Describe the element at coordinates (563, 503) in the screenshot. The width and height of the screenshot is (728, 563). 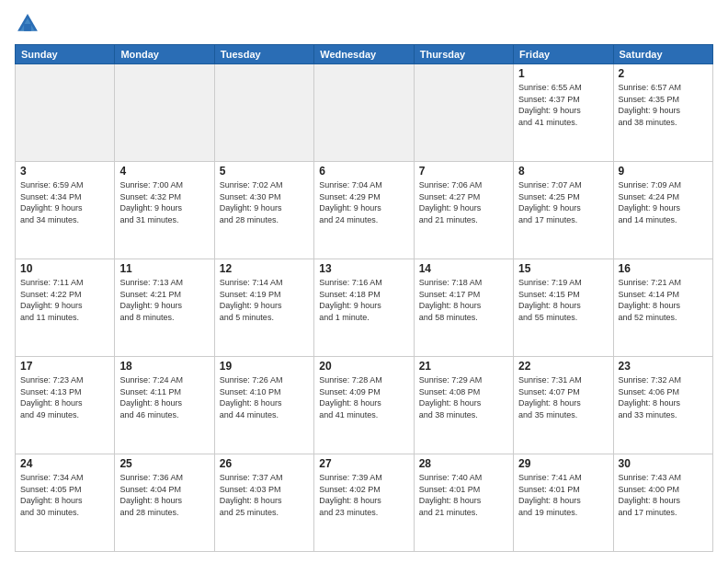
I see `day-cell-29: 29Sunrise: 7:41 AM Sunset: 4:01 PM Dayli…` at that location.